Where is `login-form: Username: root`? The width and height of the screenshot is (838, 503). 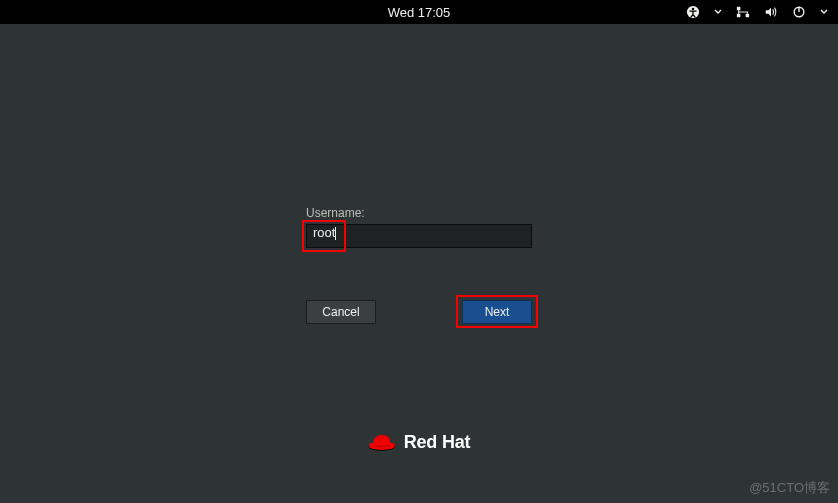
login-form: Username: root is located at coordinates (419, 227).